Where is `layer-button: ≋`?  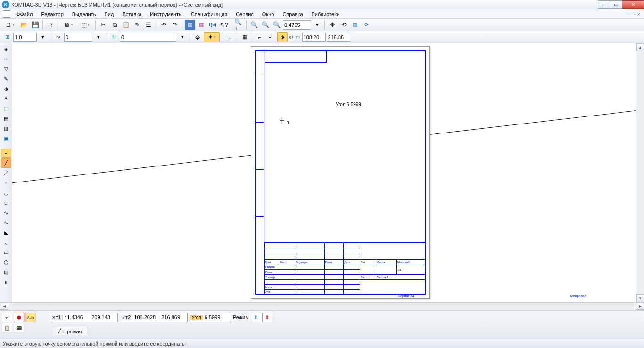
layer-button: ≋ is located at coordinates (114, 37).